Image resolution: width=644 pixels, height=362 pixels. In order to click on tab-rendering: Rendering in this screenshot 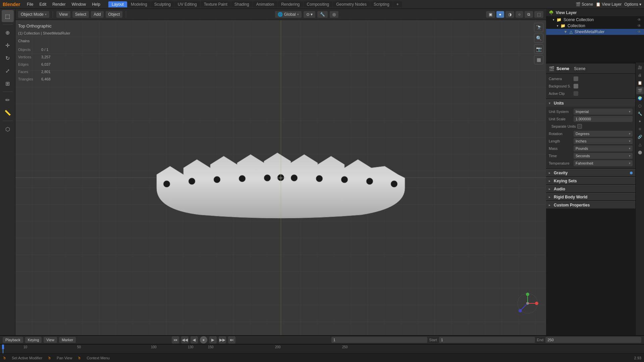, I will do `click(290, 4)`.